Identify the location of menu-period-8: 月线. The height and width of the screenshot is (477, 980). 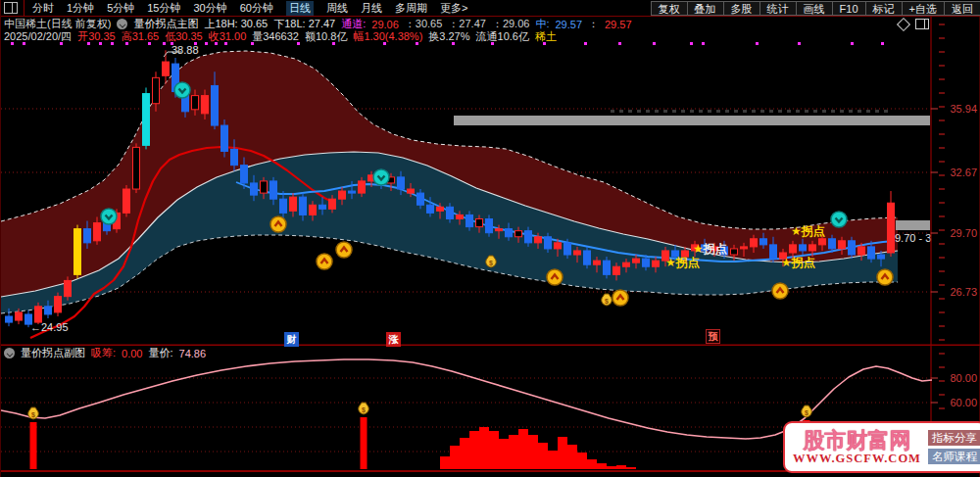
(371, 8).